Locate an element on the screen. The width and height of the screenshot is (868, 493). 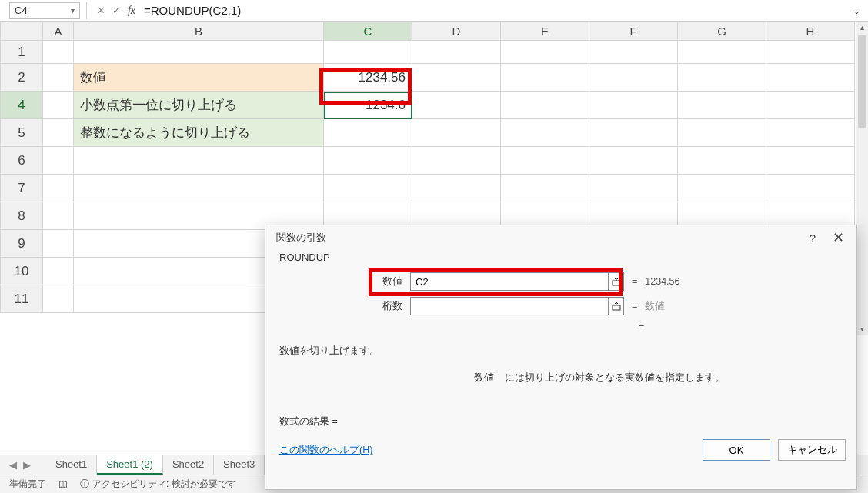
tab-prev-icon: ◀ is located at coordinates (13, 465).